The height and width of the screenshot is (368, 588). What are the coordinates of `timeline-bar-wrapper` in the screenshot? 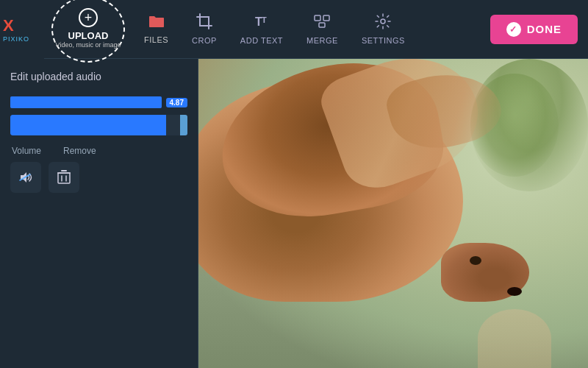 It's located at (98, 125).